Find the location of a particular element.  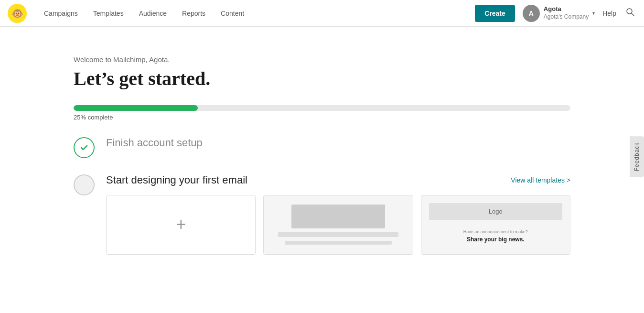

step-account-setup: Finish account setup is located at coordinates (322, 147).